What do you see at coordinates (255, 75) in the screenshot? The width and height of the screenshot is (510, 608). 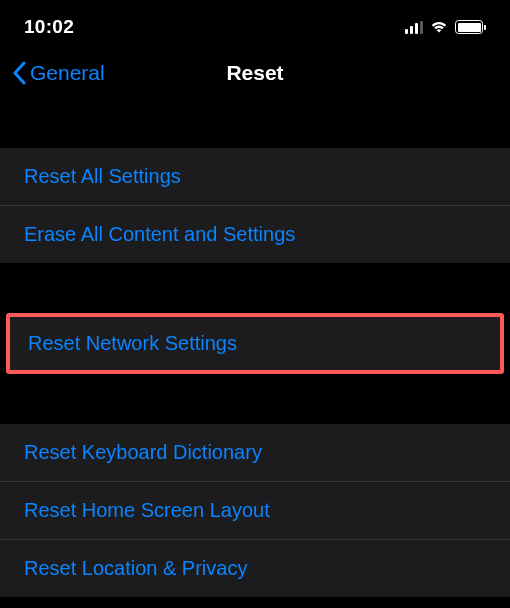 I see `nav-bar: General Reset` at bounding box center [255, 75].